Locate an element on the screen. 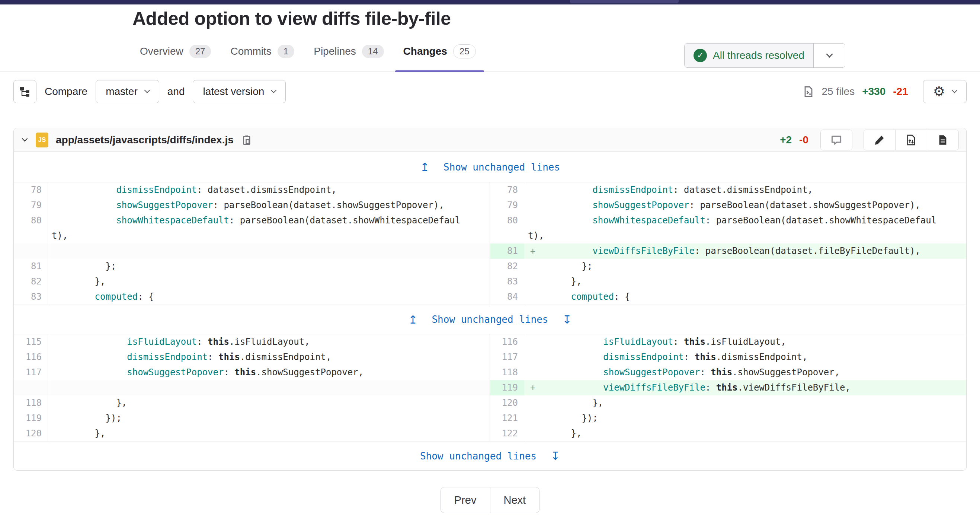 This screenshot has width=980, height=522. code-token: showWhitespaceDefault is located at coordinates (649, 220).